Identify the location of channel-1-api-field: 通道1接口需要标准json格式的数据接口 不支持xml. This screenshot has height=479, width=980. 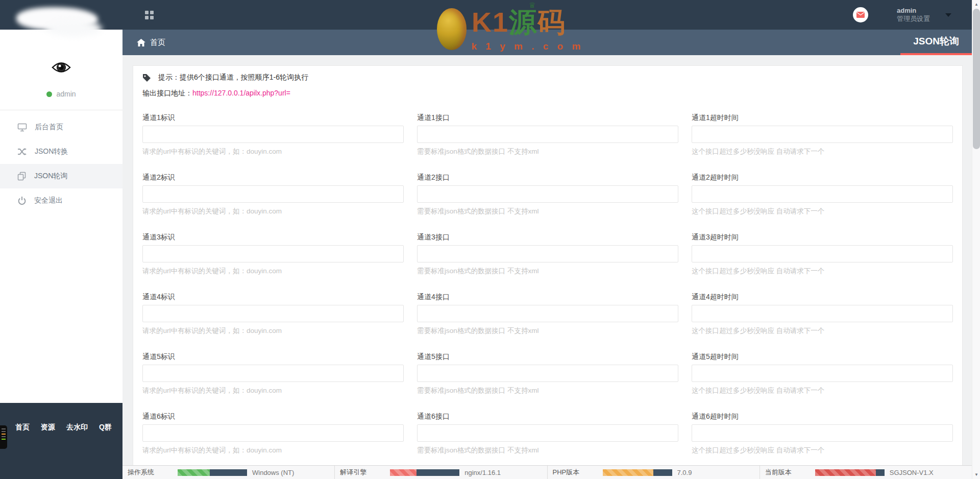
(548, 135).